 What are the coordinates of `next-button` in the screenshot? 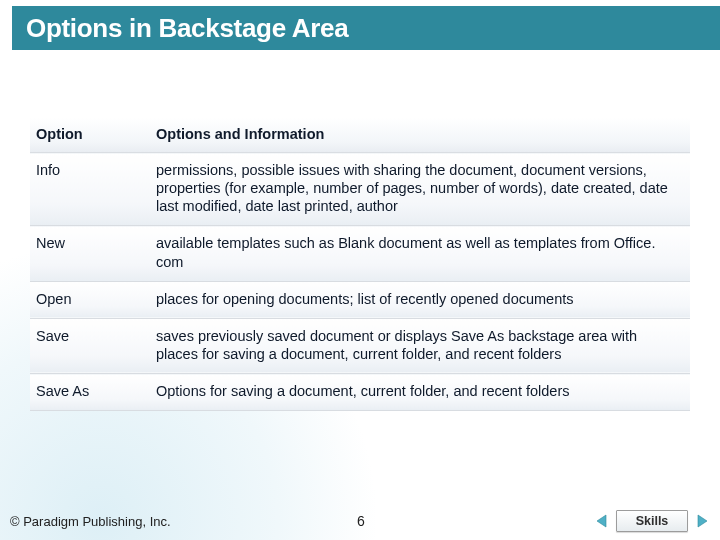 It's located at (702, 521).